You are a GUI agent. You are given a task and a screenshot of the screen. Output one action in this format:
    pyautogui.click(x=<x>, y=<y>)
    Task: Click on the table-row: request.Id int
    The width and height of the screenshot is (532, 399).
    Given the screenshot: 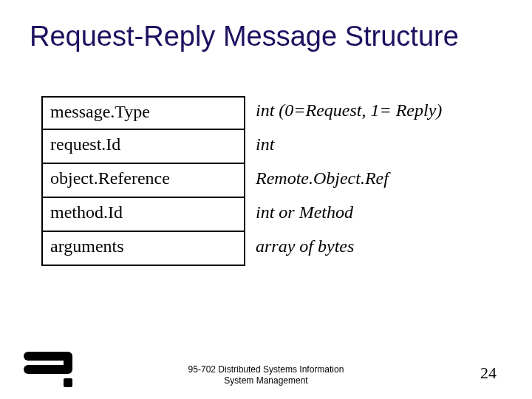 What is the action you would take?
    pyautogui.click(x=270, y=147)
    